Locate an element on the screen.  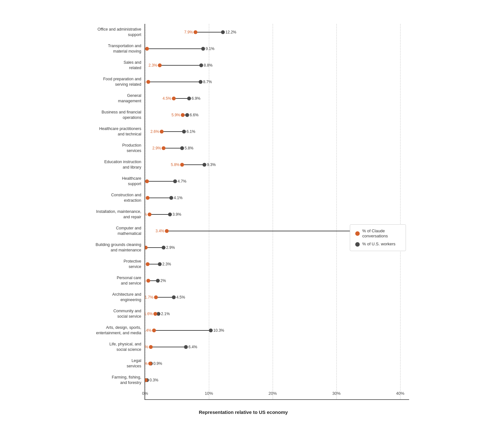
y-label: Arts, design, sports,entertainment, and … is located at coordinates (111, 330).